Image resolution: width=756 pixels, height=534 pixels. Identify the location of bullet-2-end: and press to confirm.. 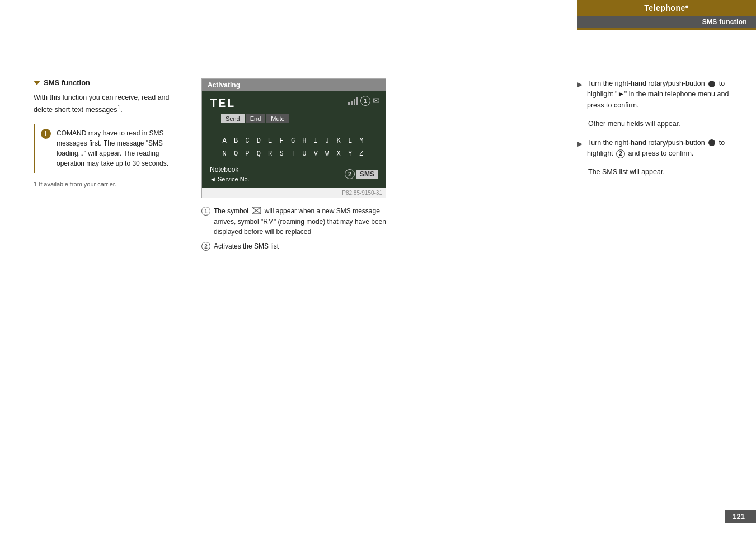
(661, 153).